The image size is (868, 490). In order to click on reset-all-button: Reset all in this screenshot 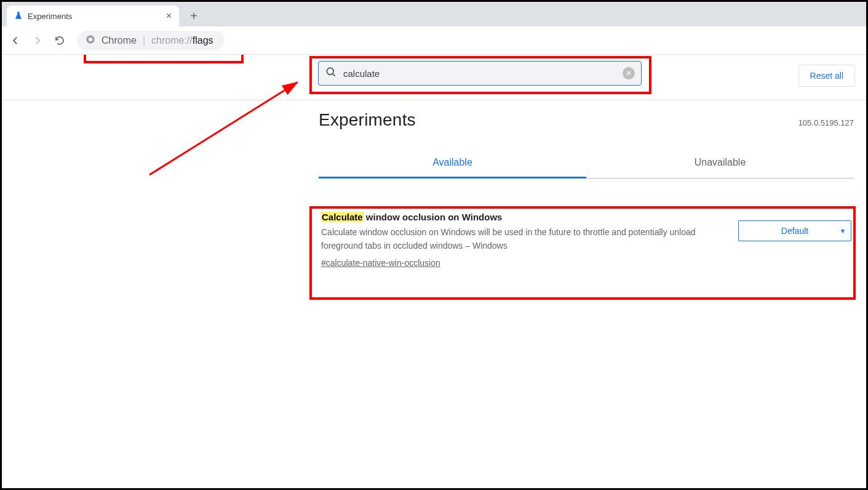, I will do `click(827, 76)`.